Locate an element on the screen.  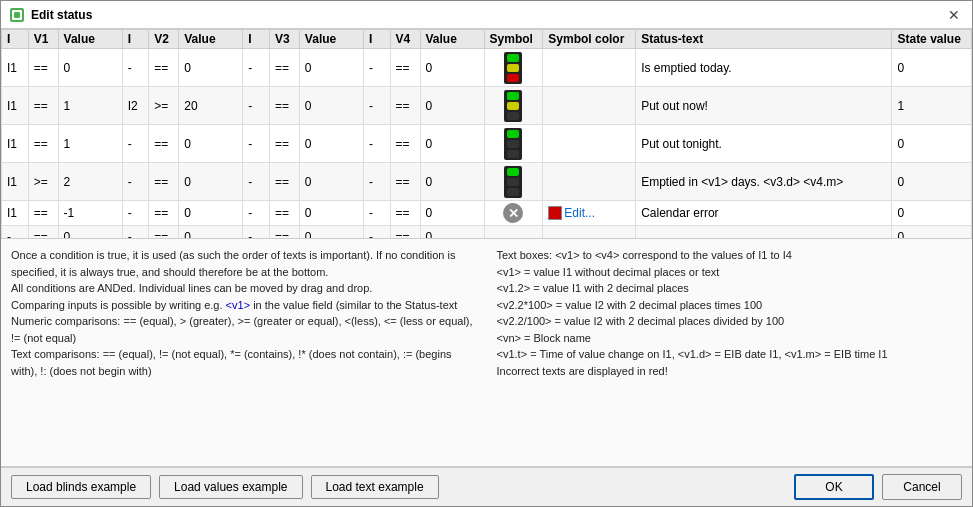
col-header-val1: Value is located at coordinates (90, 40).